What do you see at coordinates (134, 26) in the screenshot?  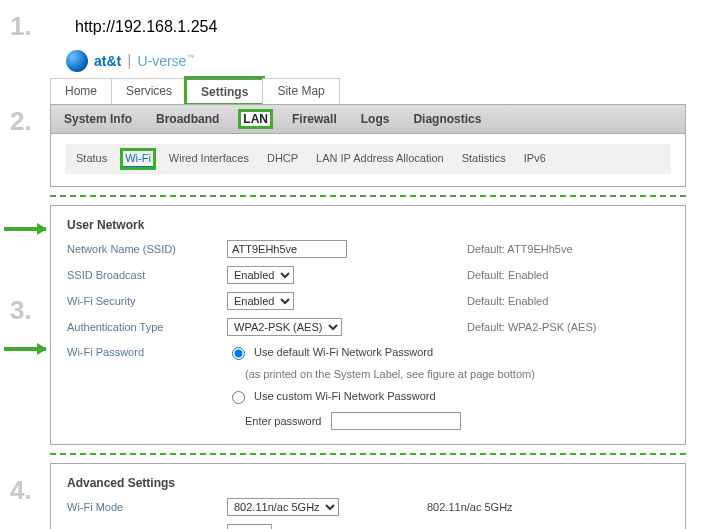 I see `url-display: http://192.168.1.254` at bounding box center [134, 26].